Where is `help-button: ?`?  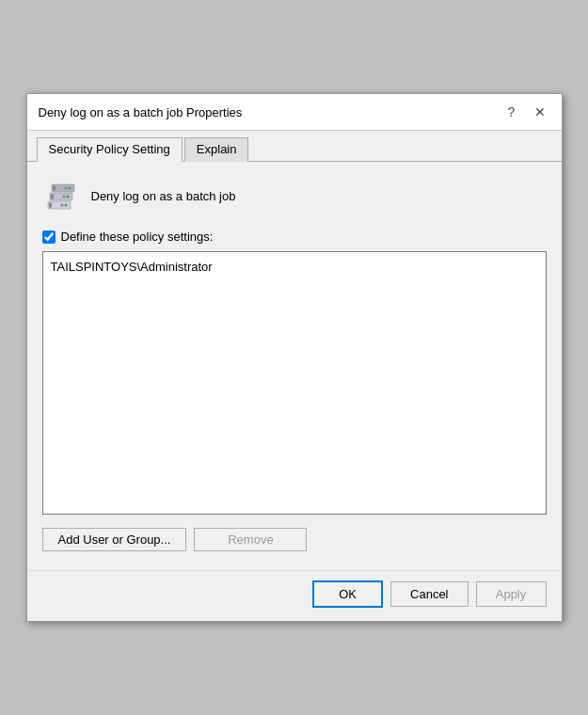
help-button: ? is located at coordinates (512, 112).